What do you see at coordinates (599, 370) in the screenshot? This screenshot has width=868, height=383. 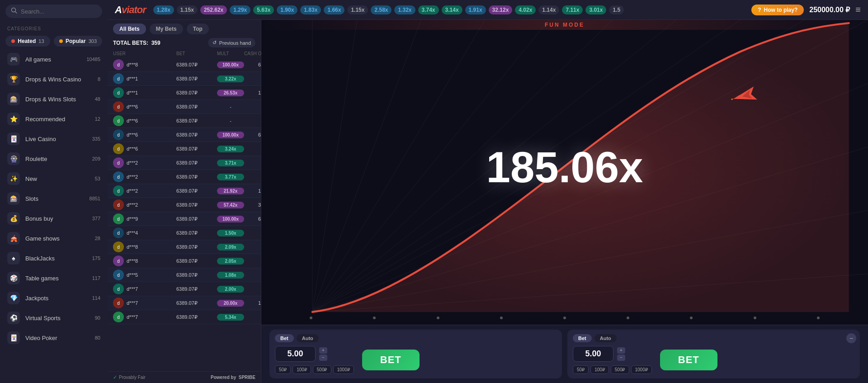 I see `quick-amount-2: 100₽` at bounding box center [599, 370].